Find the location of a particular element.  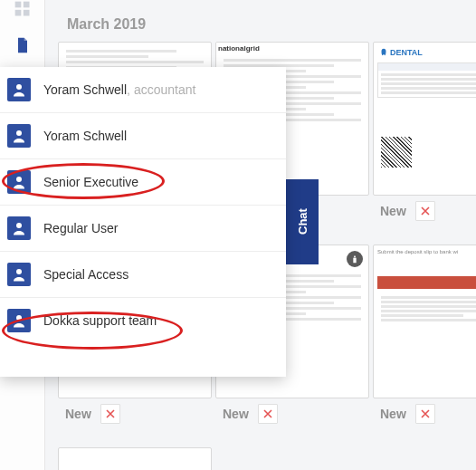

document-card: DENTAL INV New is located at coordinates (424, 131).